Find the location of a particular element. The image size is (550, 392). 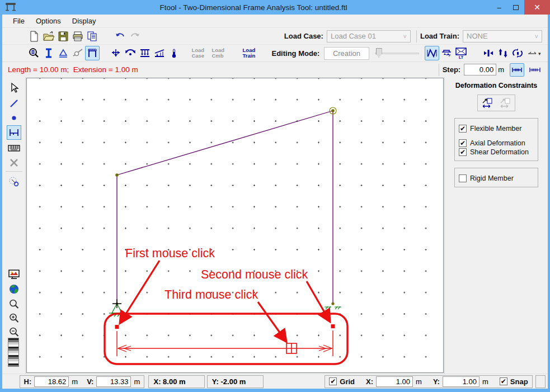

h-input is located at coordinates (51, 381).